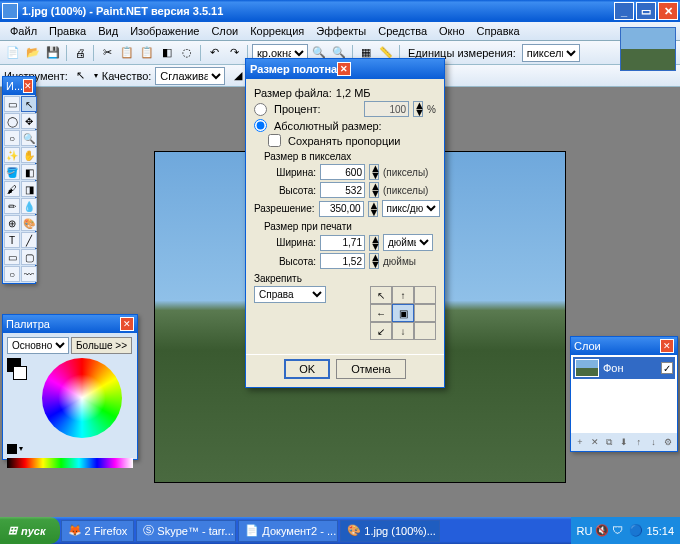  I want to click on absolute-radio, so click(260, 126).